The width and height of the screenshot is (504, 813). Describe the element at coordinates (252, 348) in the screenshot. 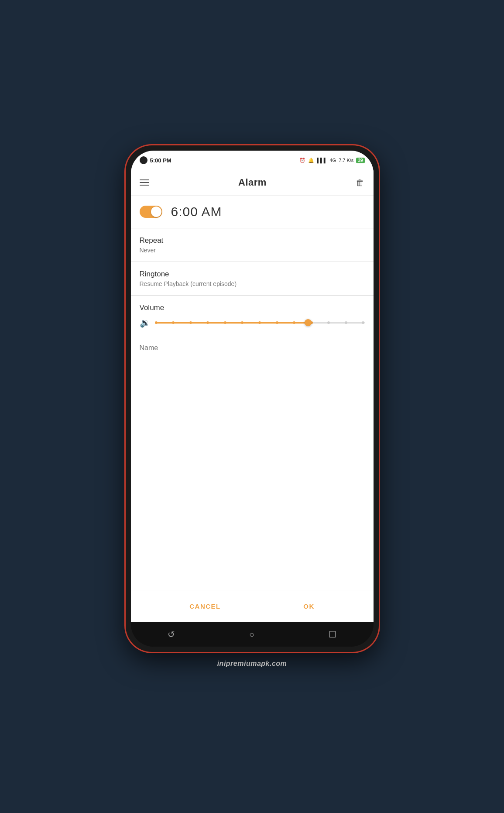

I see `name-row` at that location.